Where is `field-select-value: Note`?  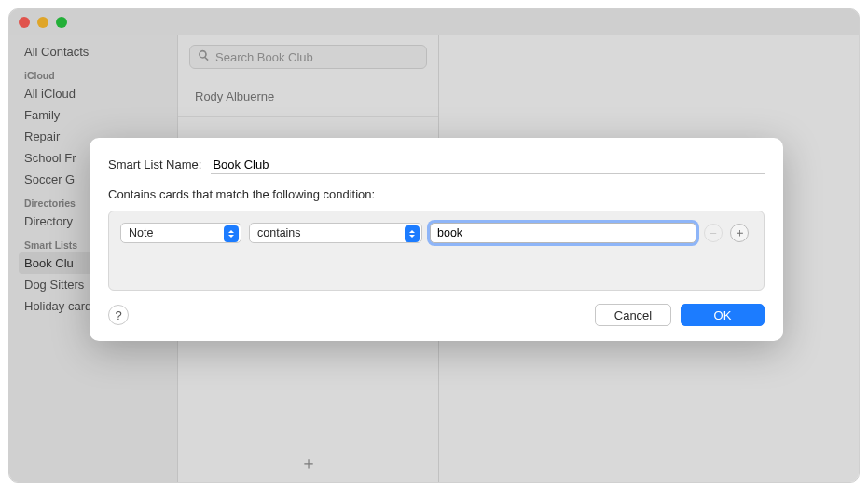 field-select-value: Note is located at coordinates (141, 233).